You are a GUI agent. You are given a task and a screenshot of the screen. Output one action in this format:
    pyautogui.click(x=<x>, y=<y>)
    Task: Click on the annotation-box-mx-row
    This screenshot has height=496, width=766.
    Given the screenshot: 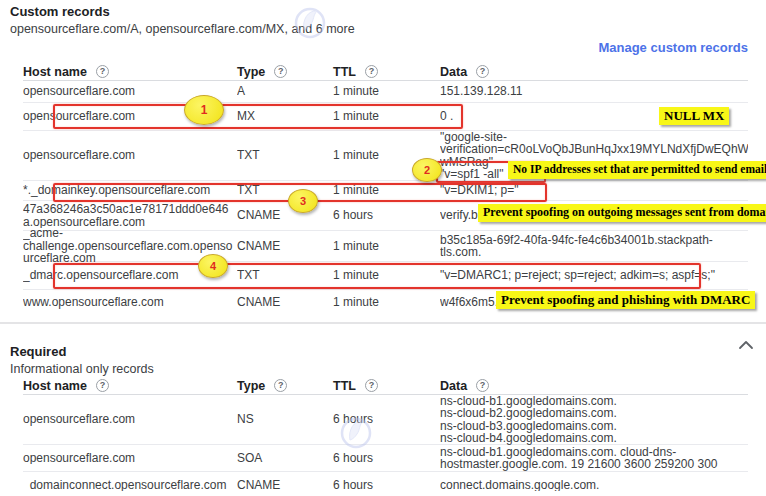 What is the action you would take?
    pyautogui.click(x=258, y=116)
    